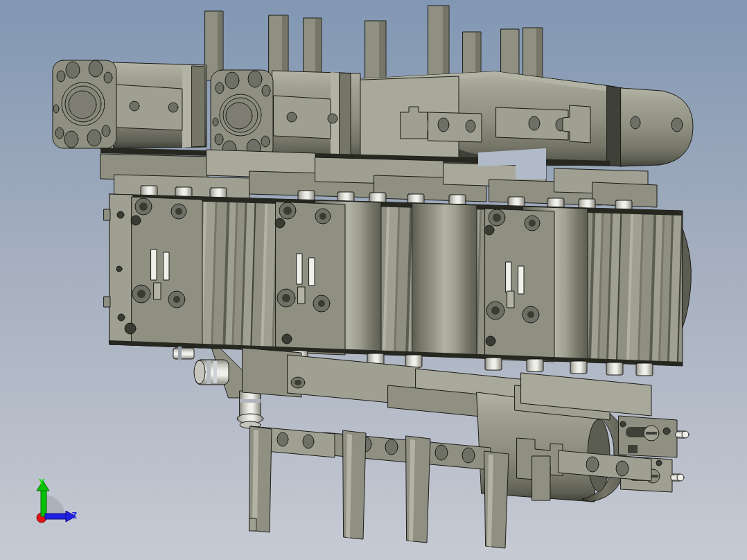 The image size is (747, 560). What do you see at coordinates (44, 503) in the screenshot?
I see `y-axis-arrow` at bounding box center [44, 503].